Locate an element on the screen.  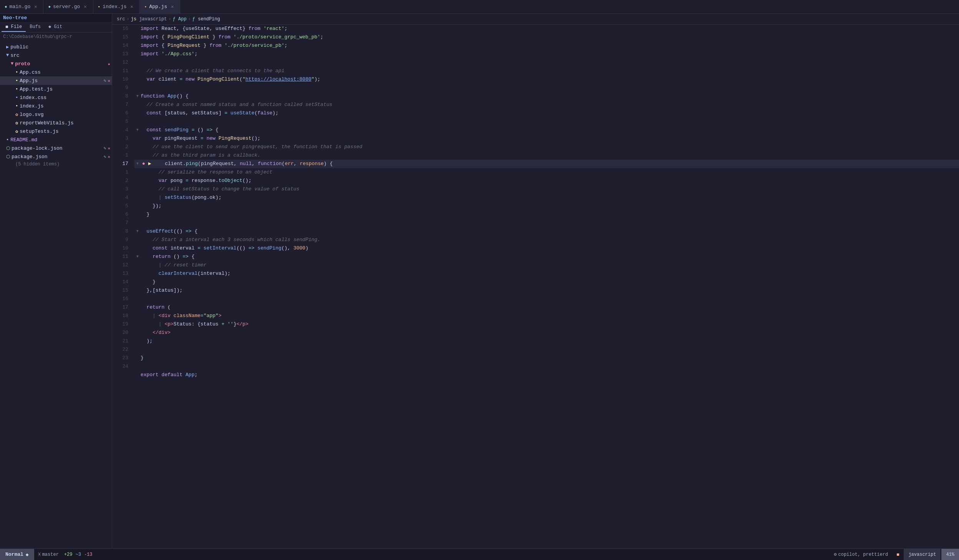
x-icon-3: ✕ is located at coordinates (109, 157).